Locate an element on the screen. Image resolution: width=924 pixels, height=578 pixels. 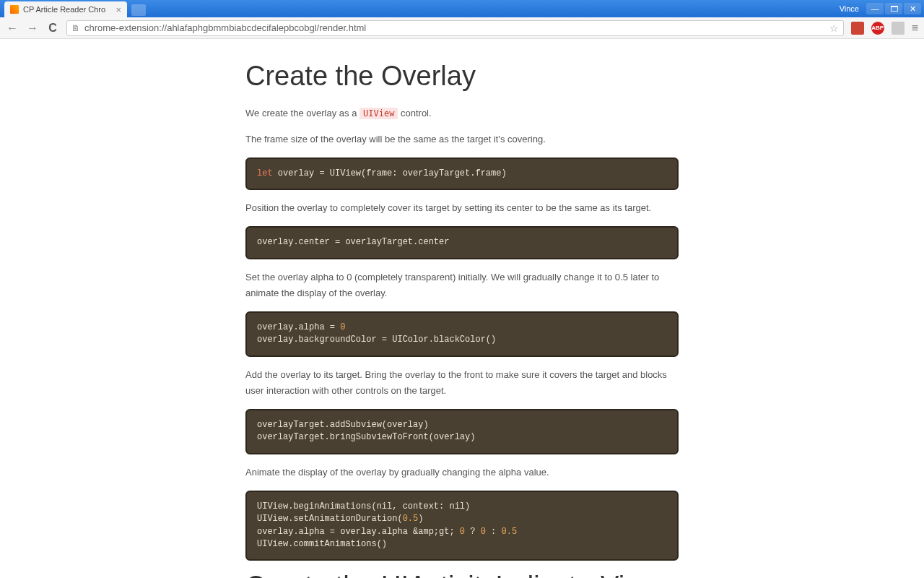
reload-button: C is located at coordinates (53, 28).